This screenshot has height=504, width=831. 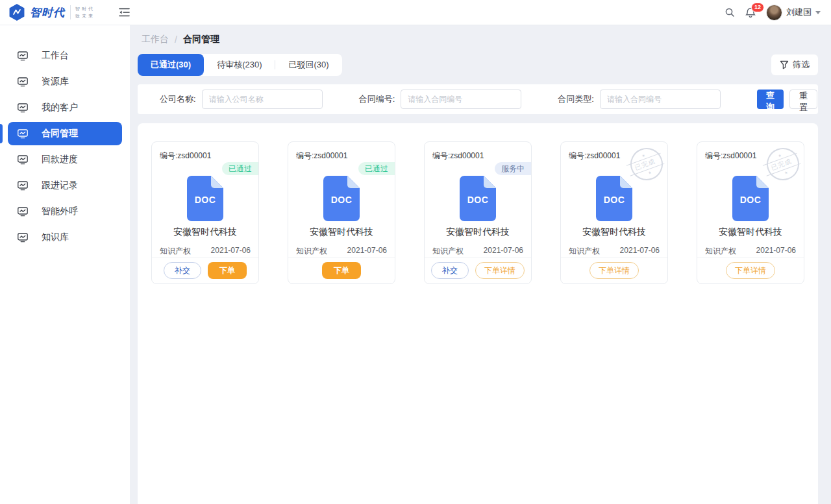 I want to click on status-tabs: 已通过(30) 待审核(230) 已驳回(30), so click(x=240, y=65).